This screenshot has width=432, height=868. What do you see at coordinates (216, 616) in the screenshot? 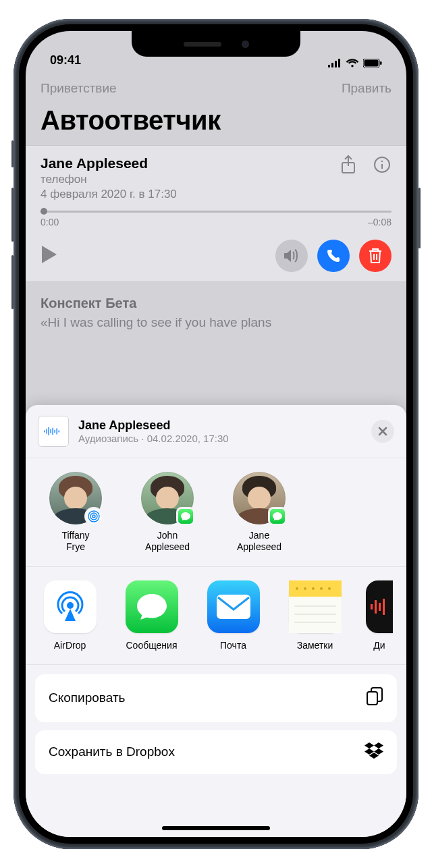
I see `share-apps-row: AirDrop Сообщения Почта` at bounding box center [216, 616].